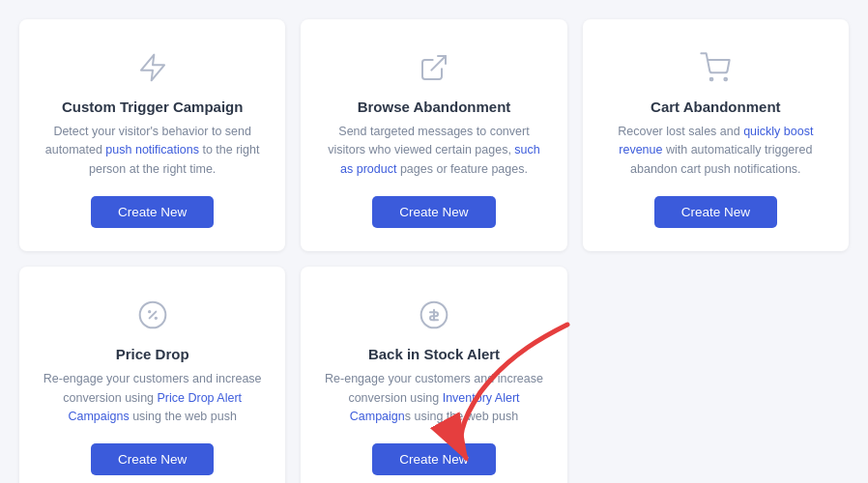 The height and width of the screenshot is (483, 868). I want to click on card-title-price-drop: Price Drop, so click(153, 354).